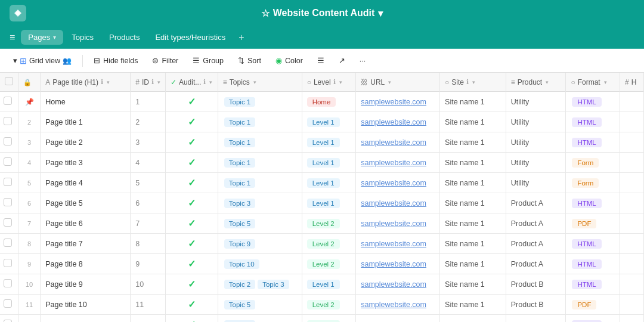  What do you see at coordinates (593, 82) in the screenshot?
I see `header-format: ○ Format ▾` at bounding box center [593, 82].